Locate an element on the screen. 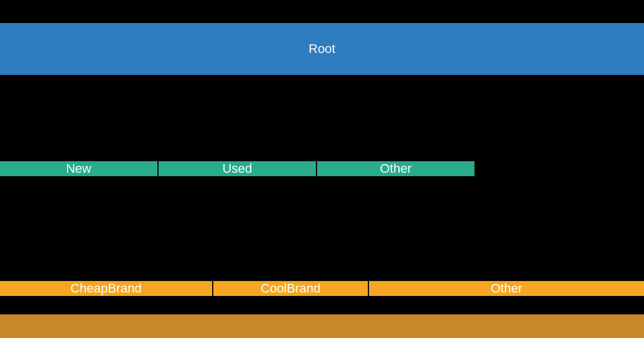  condition-new-label: New is located at coordinates (78, 169).